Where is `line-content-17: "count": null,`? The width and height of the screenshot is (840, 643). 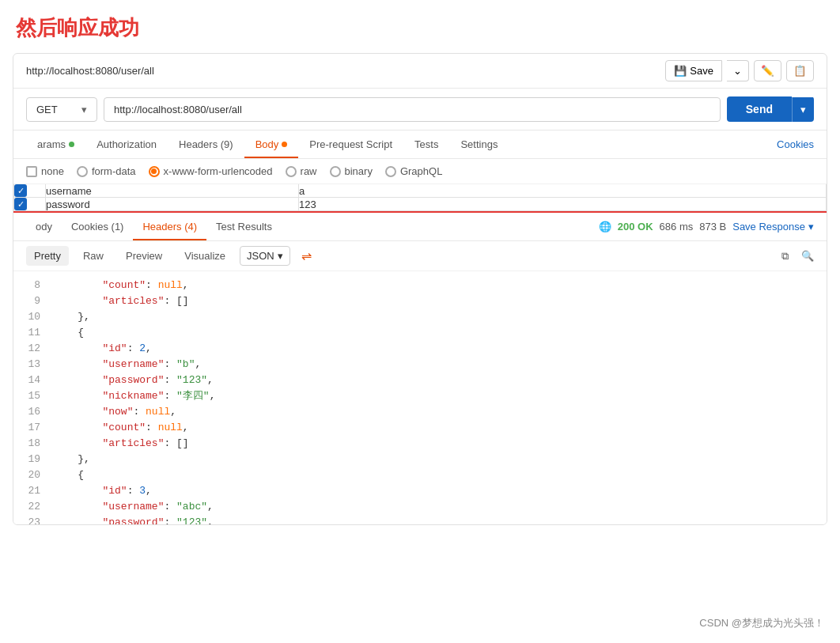
line-content-17: "count": null, is located at coordinates (440, 428).